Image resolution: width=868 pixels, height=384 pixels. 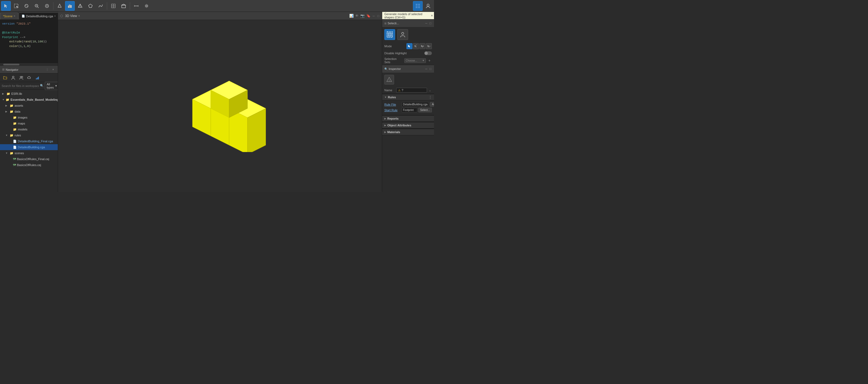 I want to click on rules-section-menu: ⋮, so click(x=430, y=97).